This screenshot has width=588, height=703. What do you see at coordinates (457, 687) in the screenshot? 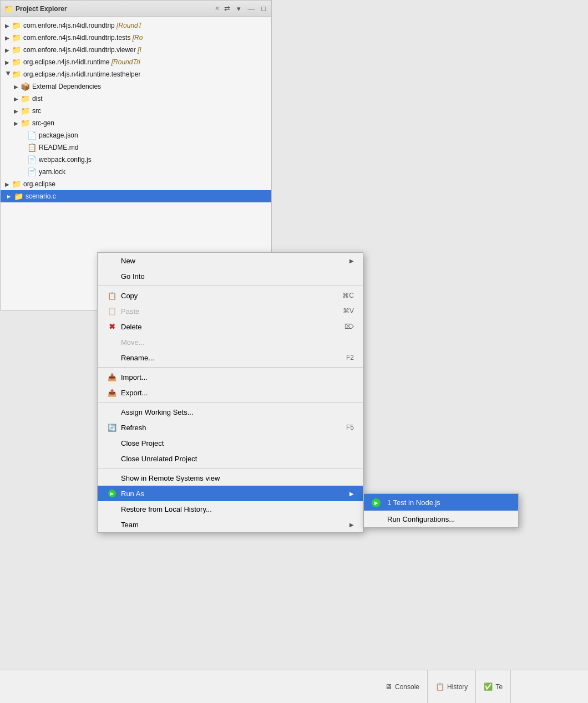
I see `tab-label-history: History` at bounding box center [457, 687].